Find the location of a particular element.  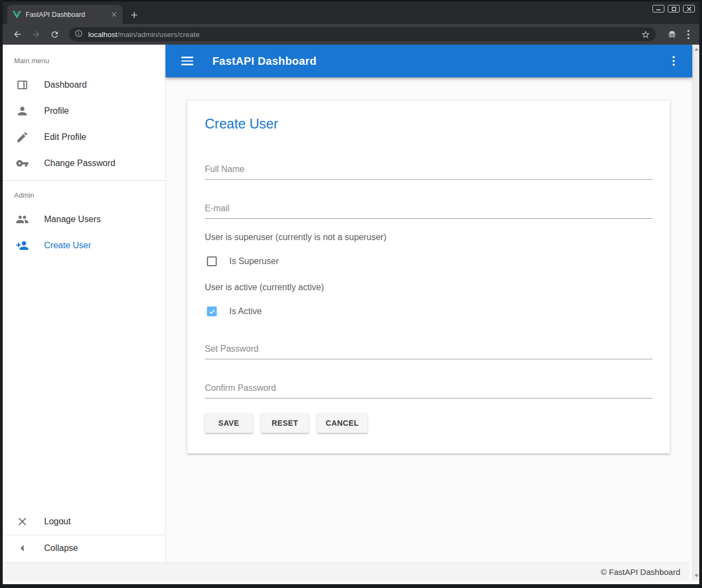

full-name-field-wrap is located at coordinates (429, 171).